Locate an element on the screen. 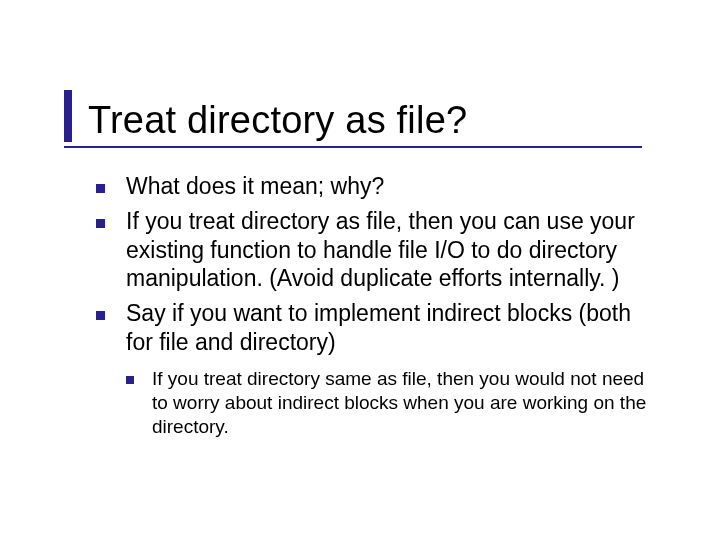  bullet-text: If you treat directory as file, then you… is located at coordinates (380, 250).